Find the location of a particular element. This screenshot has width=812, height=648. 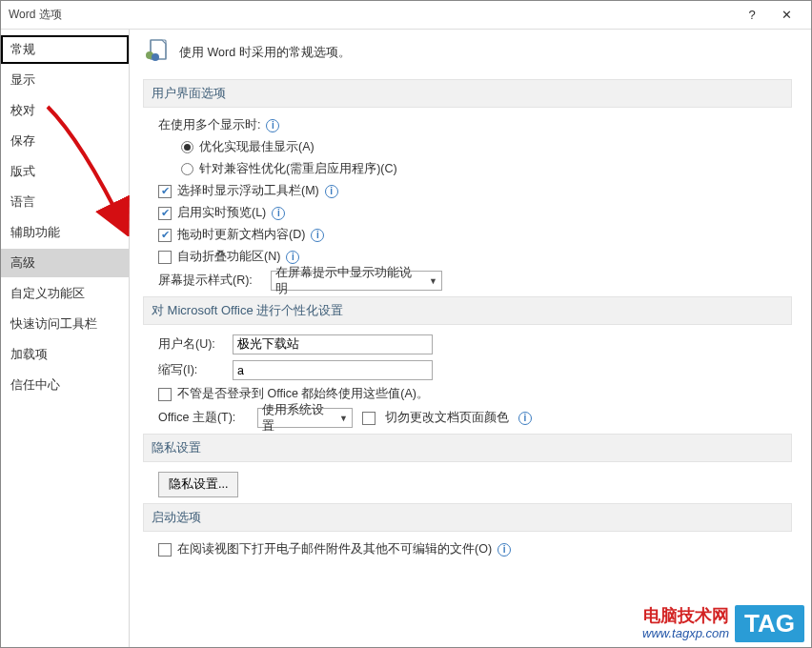

window-title: Word 选项 is located at coordinates (372, 15).